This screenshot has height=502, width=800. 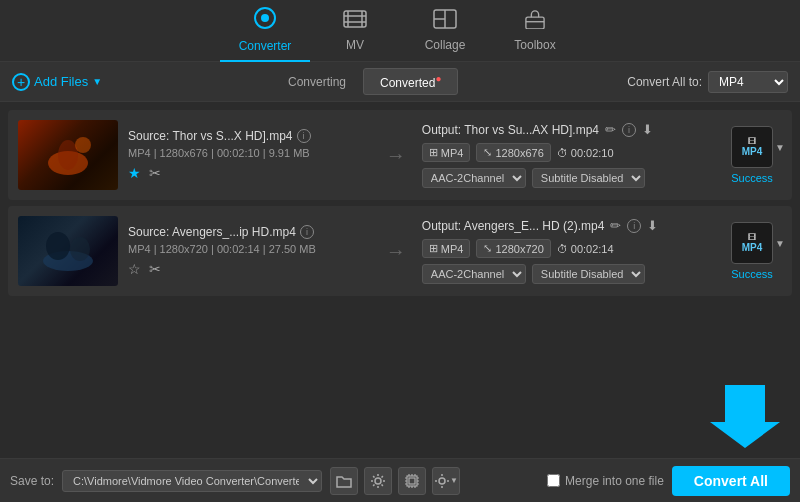 I want to click on source-label: Source: Avengers_...ip HD.mp4, so click(x=212, y=232).